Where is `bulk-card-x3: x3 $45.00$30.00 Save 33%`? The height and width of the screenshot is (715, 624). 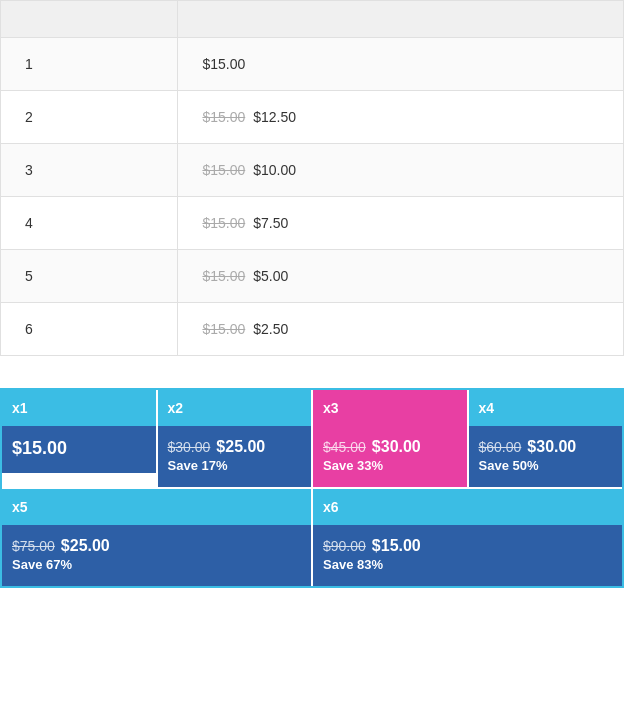
bulk-card-x3: x3 $45.00$30.00 Save 33% is located at coordinates (389, 438).